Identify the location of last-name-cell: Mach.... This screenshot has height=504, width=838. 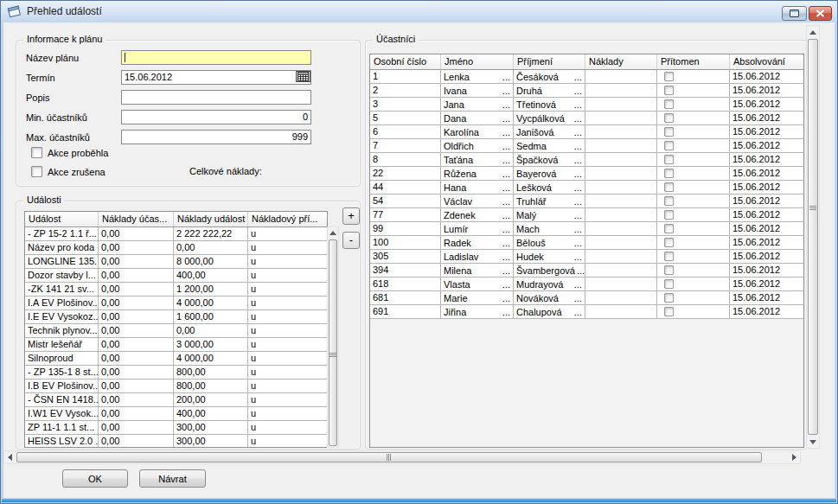
(550, 229).